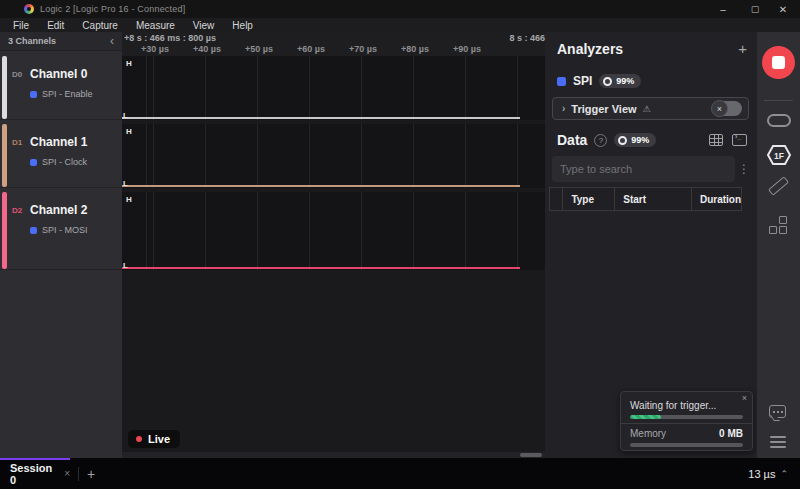 The image size is (800, 489). I want to click on app-logo-icon, so click(29, 9).